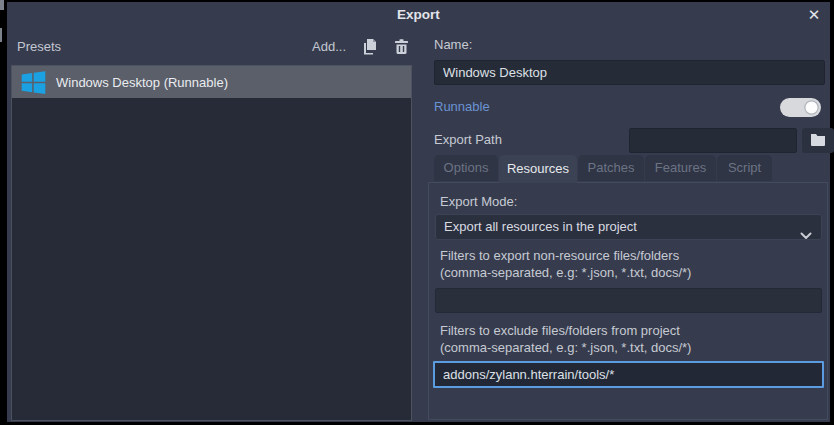 This screenshot has height=425, width=834. What do you see at coordinates (402, 46) in the screenshot?
I see `trash-icon` at bounding box center [402, 46].